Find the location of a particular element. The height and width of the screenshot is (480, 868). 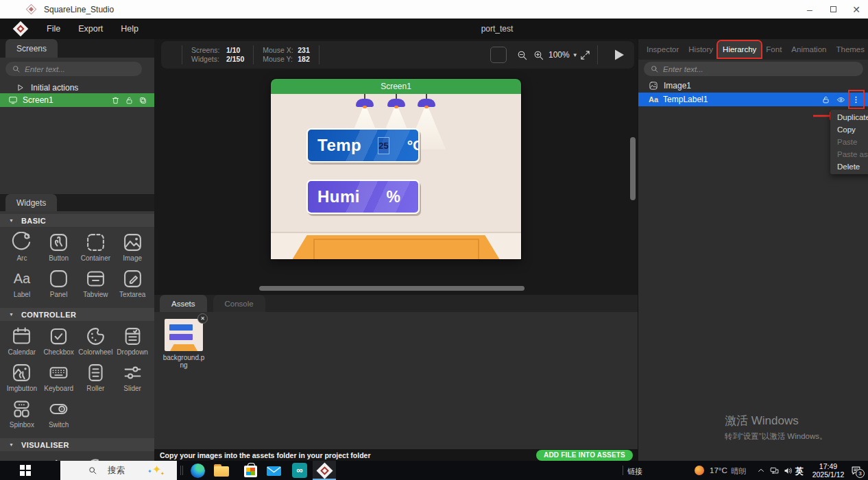

zoom-in-button is located at coordinates (538, 55).